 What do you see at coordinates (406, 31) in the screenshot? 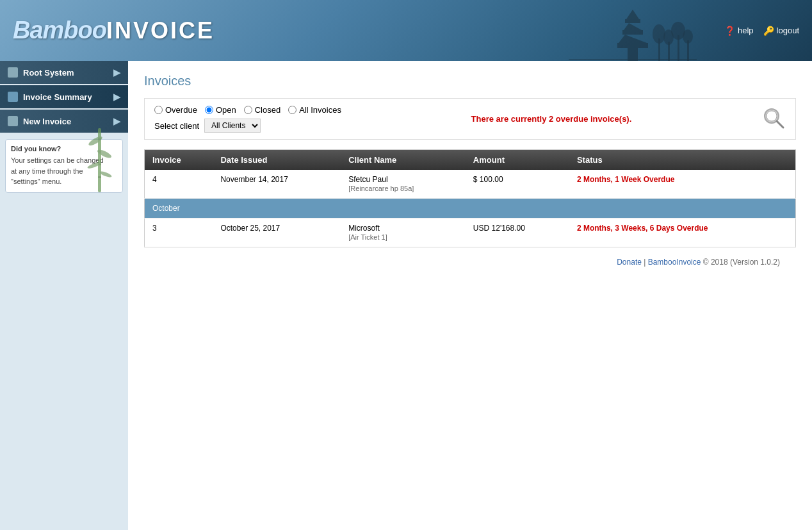
I see `header: BambooINVOICE ❓ help 🔑 logout` at bounding box center [406, 31].